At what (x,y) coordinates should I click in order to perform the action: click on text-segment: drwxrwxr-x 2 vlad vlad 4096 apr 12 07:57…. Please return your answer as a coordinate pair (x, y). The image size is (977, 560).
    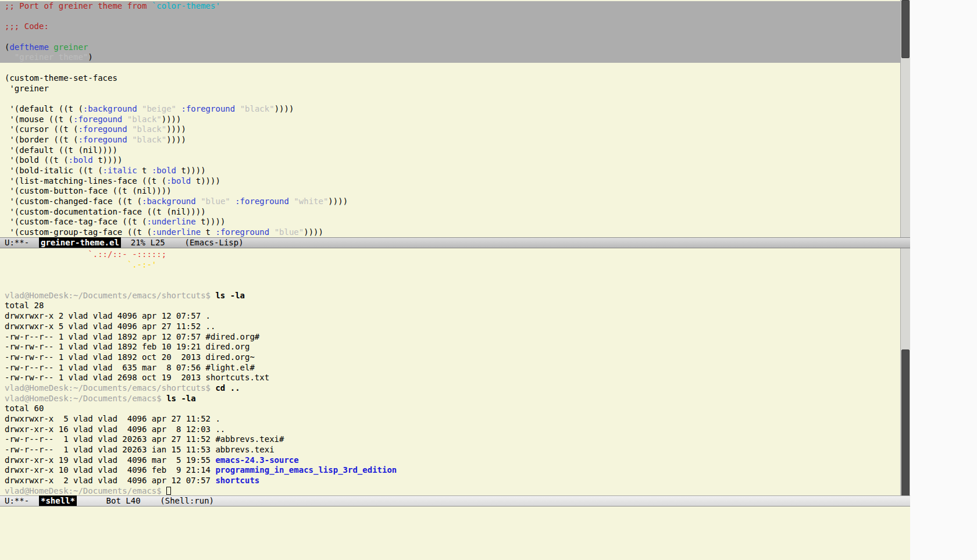
    Looking at the image, I should click on (108, 316).